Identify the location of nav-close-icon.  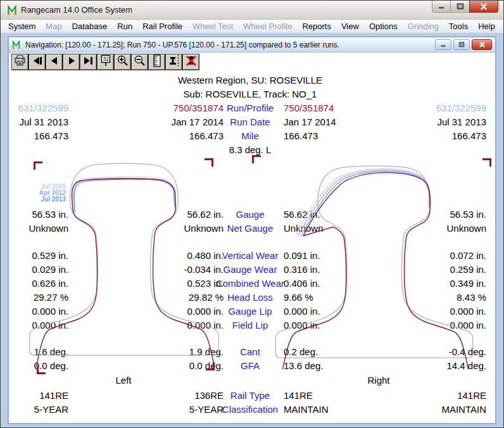
(482, 44).